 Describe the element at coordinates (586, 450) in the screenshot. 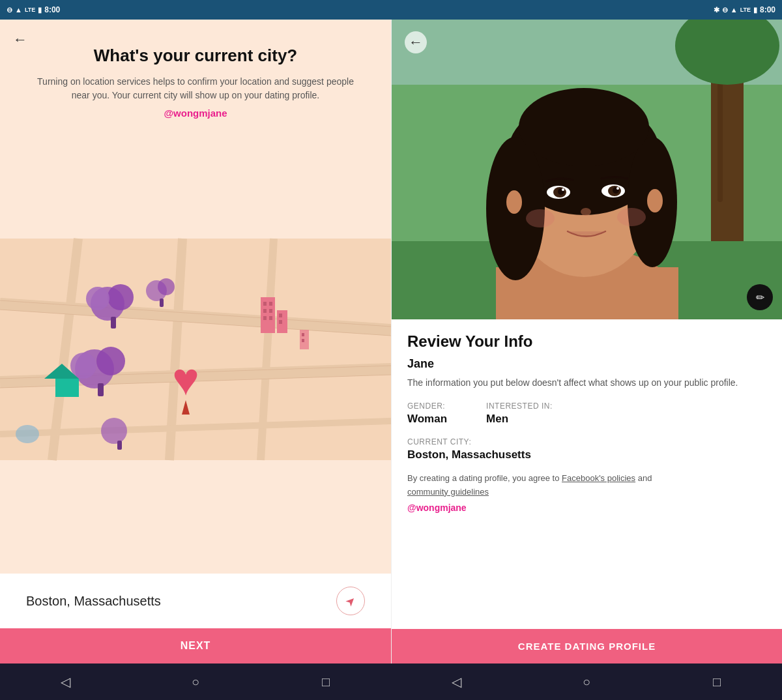

I see `city-info: CURRENT CITY: Boston, Massachusetts` at that location.